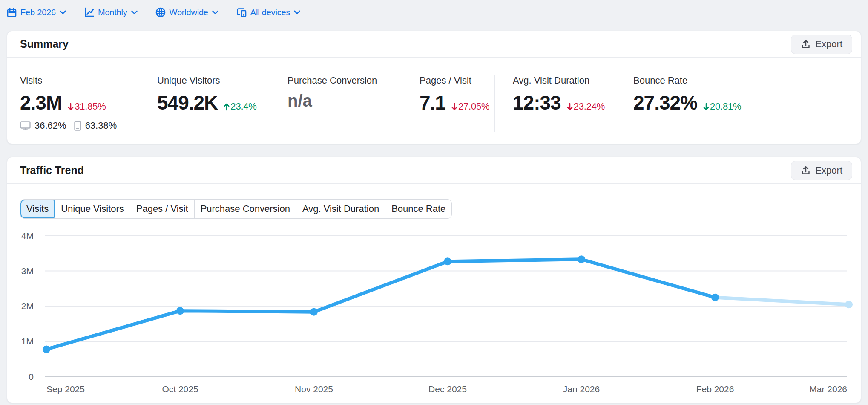 The height and width of the screenshot is (405, 868). I want to click on filter-devices-label: All devices, so click(270, 13).